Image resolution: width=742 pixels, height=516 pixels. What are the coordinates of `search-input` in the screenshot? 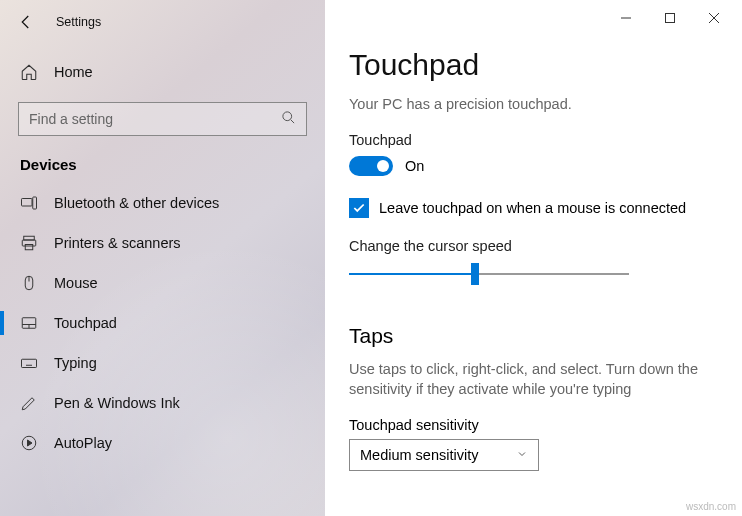 It's located at (155, 119).